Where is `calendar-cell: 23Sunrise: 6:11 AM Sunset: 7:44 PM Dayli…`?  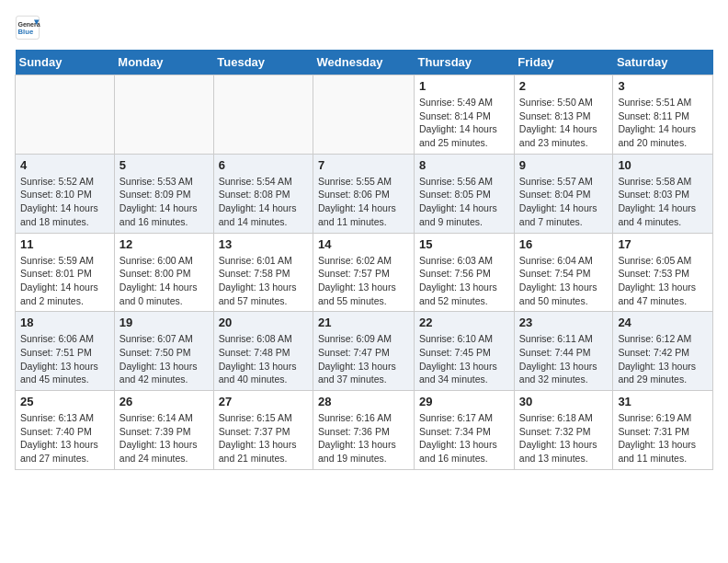 calendar-cell: 23Sunrise: 6:11 AM Sunset: 7:44 PM Dayli… is located at coordinates (563, 351).